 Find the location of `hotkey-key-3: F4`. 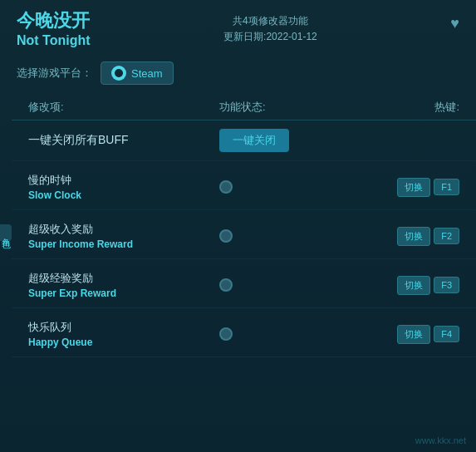

hotkey-key-3: F4 is located at coordinates (447, 334).